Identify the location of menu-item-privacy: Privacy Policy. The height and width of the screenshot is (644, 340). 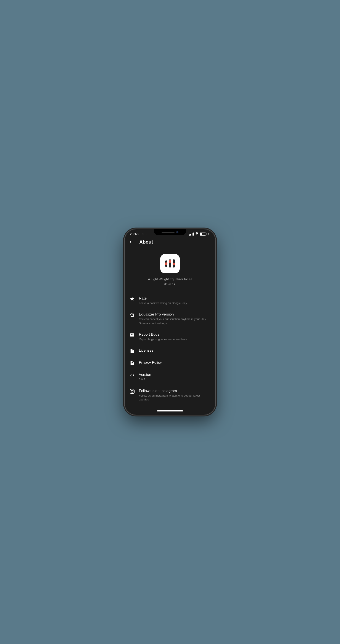
(170, 363).